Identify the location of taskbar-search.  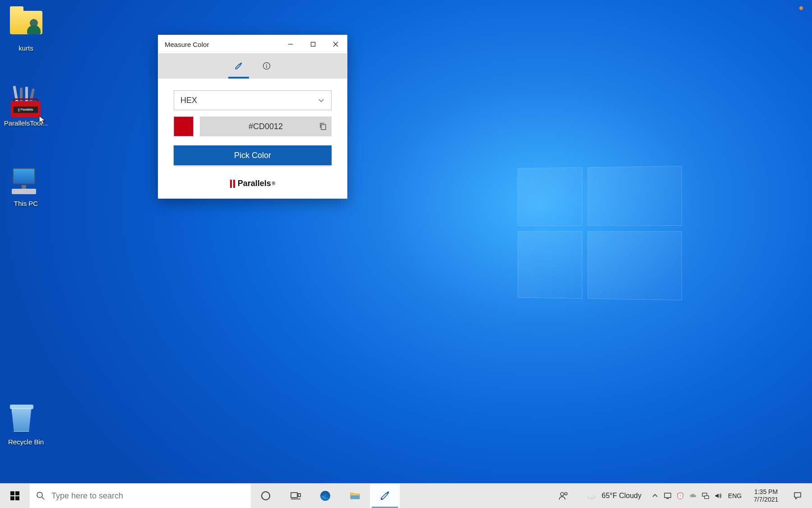
(140, 496).